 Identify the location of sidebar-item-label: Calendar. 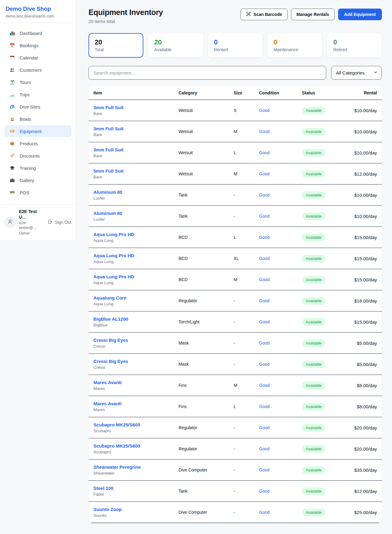
(29, 58).